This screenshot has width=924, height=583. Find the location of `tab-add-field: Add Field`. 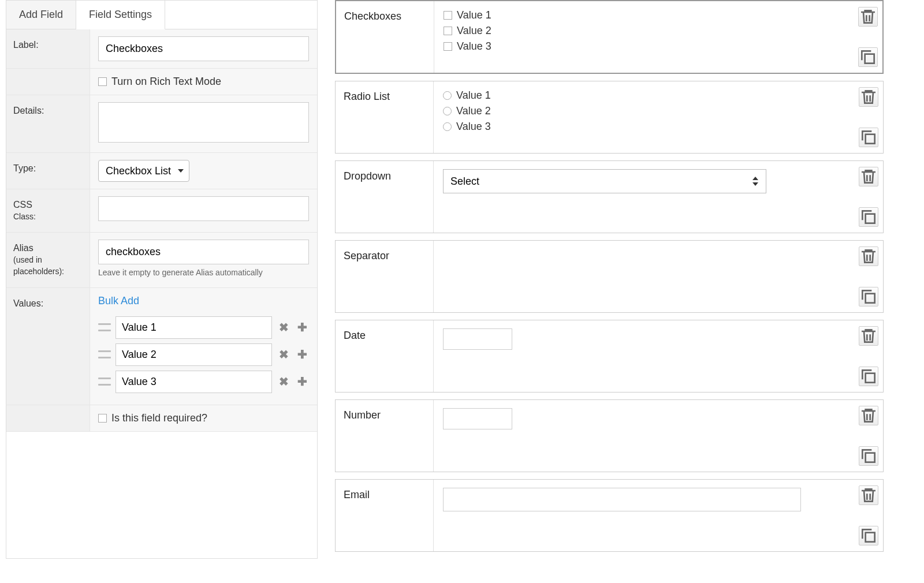

tab-add-field: Add Field is located at coordinates (42, 15).